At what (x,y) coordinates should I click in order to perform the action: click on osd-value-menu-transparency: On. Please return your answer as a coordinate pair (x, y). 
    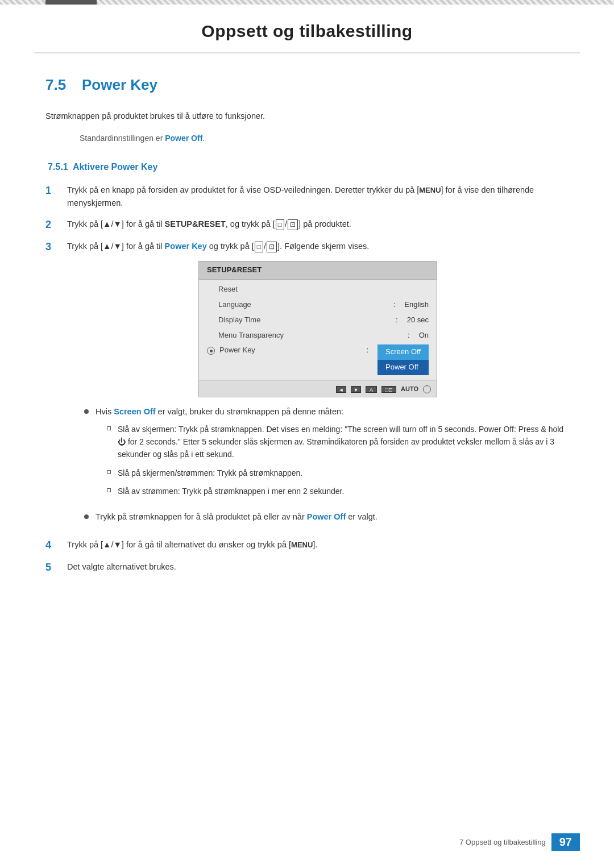
    Looking at the image, I should click on (421, 335).